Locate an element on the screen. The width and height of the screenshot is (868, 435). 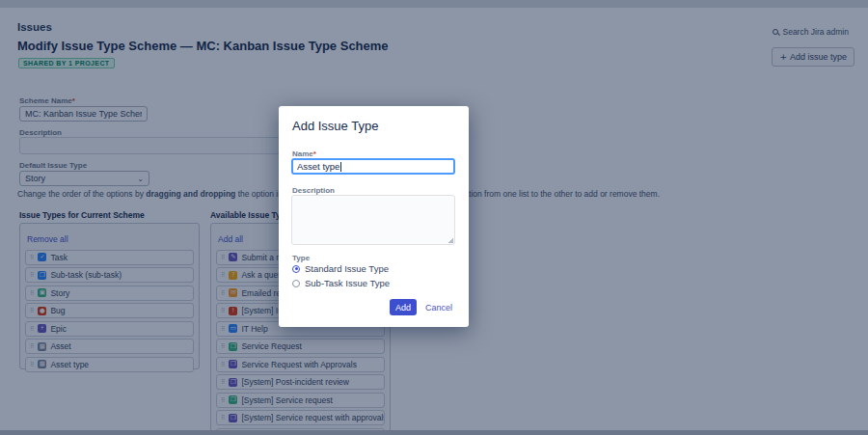
type-label: Type is located at coordinates (301, 258).